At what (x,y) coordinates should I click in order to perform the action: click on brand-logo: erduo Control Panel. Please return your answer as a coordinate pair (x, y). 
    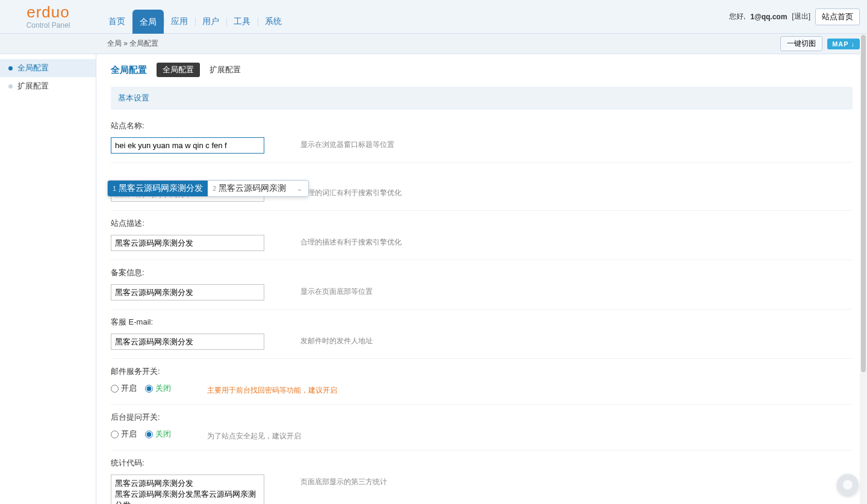
    Looking at the image, I should click on (48, 17).